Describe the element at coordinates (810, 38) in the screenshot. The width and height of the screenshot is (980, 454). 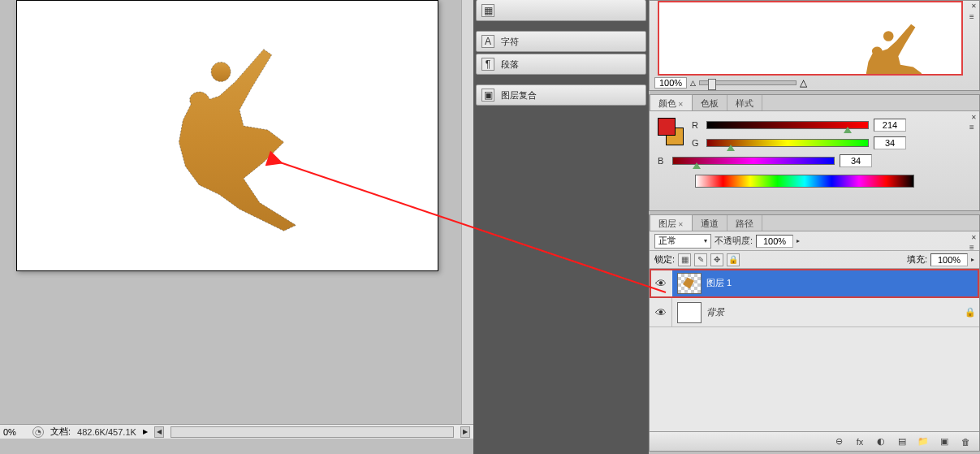
I see `navigator-preview` at that location.